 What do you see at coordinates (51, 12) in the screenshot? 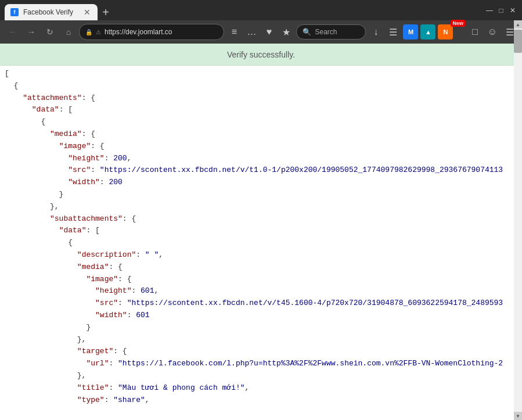
I see `active-tab: f Facebook Verify ✕` at bounding box center [51, 12].